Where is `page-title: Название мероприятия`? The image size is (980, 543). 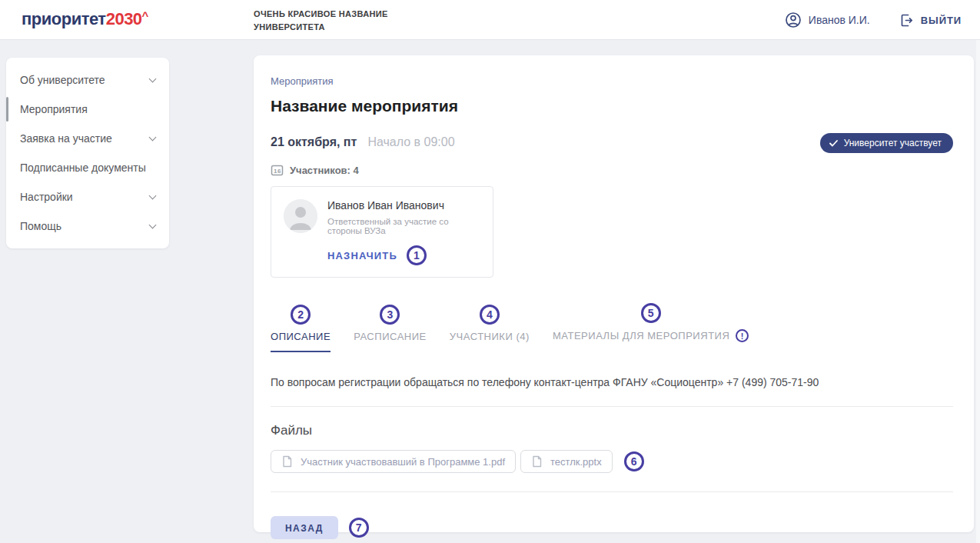
page-title: Название мероприятия is located at coordinates (612, 106).